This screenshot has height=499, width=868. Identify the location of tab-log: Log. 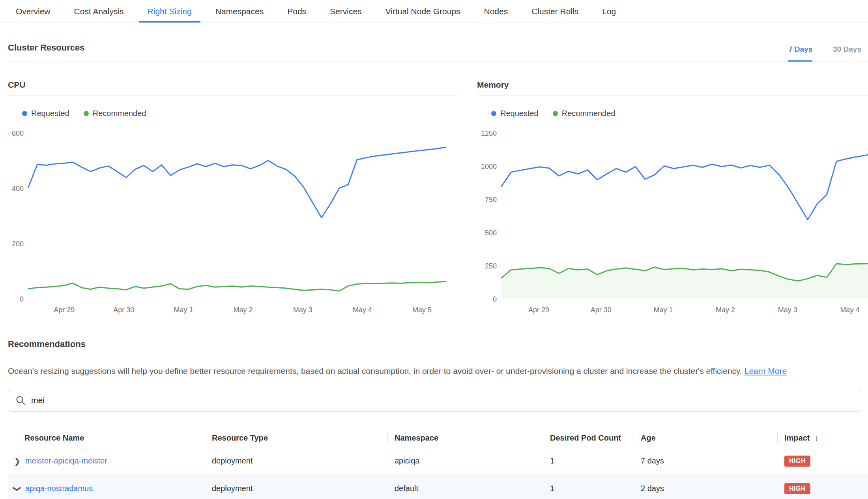
(609, 11).